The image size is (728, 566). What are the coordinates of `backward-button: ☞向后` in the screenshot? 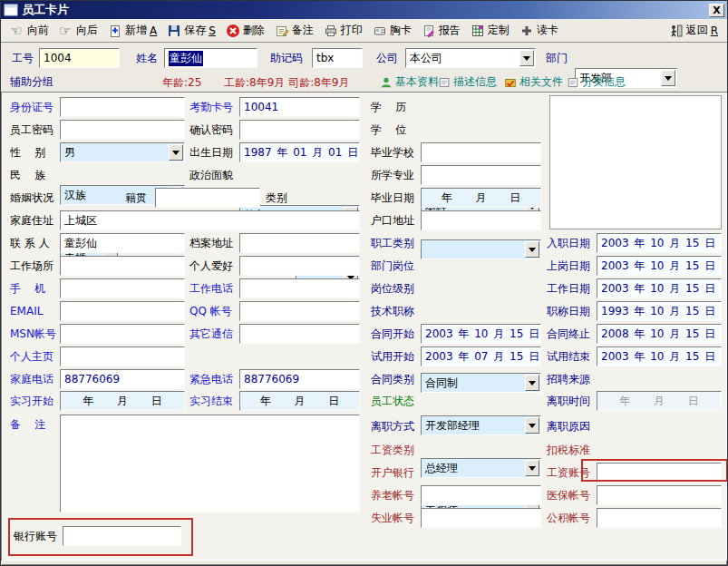 It's located at (78, 31).